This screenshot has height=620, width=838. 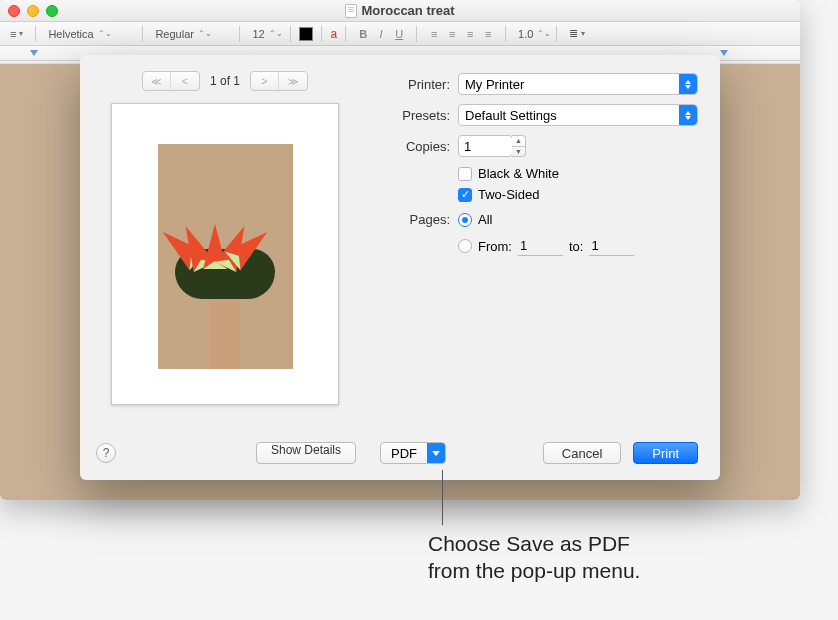 What do you see at coordinates (488, 34) in the screenshot?
I see `align-justify-button: ≡` at bounding box center [488, 34].